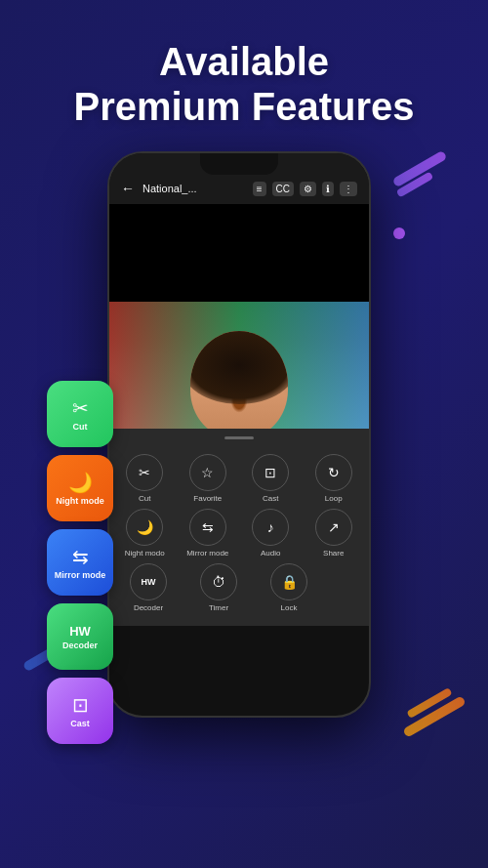 The width and height of the screenshot is (488, 868). What do you see at coordinates (80, 557) in the screenshot?
I see `fab-mirror-icon: ⇆` at bounding box center [80, 557].